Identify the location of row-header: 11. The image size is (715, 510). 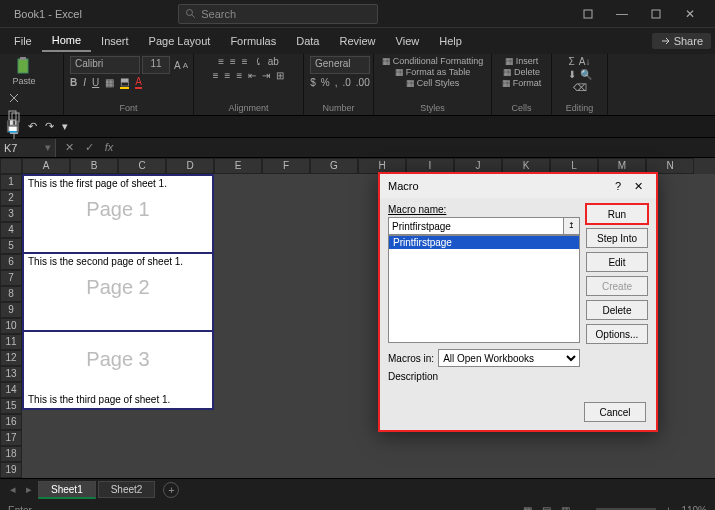
(11, 342).